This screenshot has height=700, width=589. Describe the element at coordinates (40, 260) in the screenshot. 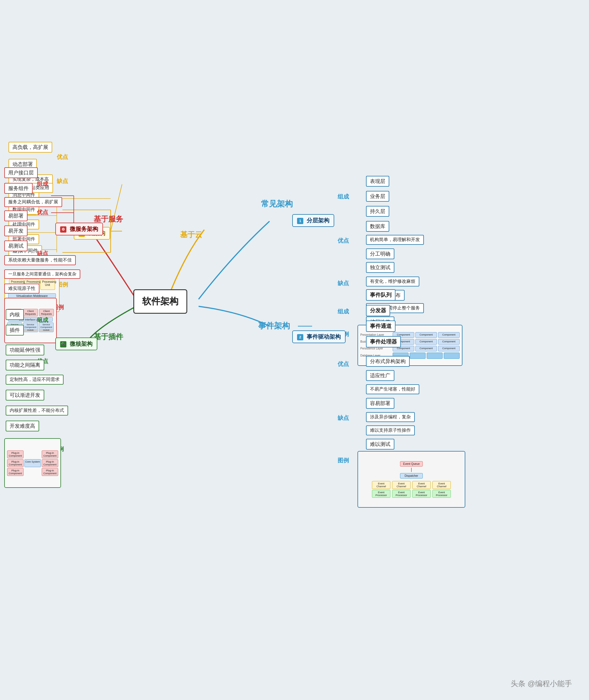

I see `service-node-性能不佳: 系统依赖大量微服务，性能不佳` at that location.